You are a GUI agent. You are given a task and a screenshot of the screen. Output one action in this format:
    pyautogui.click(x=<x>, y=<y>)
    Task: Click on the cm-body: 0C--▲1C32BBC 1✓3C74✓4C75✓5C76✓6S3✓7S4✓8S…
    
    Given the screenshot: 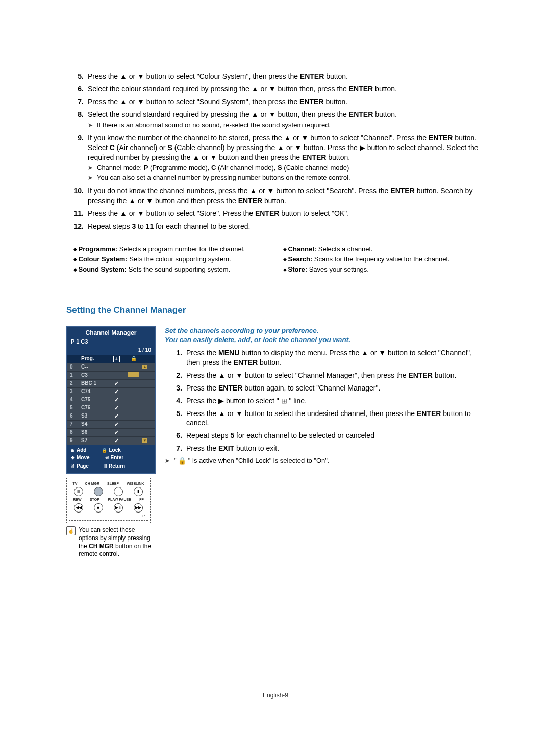 What is the action you would take?
    pyautogui.click(x=111, y=404)
    